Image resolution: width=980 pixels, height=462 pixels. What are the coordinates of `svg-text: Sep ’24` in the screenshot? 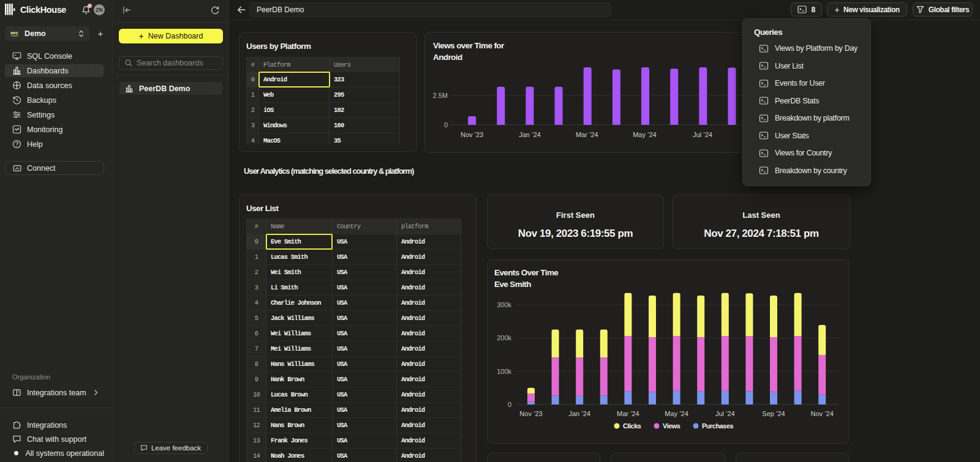 It's located at (773, 414).